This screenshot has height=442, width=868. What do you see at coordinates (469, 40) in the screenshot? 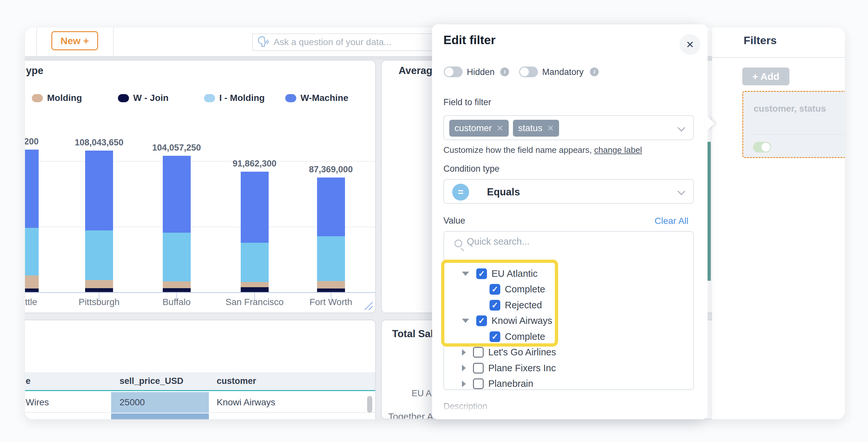
I see `edit-filter-title: Edit filter` at bounding box center [469, 40].